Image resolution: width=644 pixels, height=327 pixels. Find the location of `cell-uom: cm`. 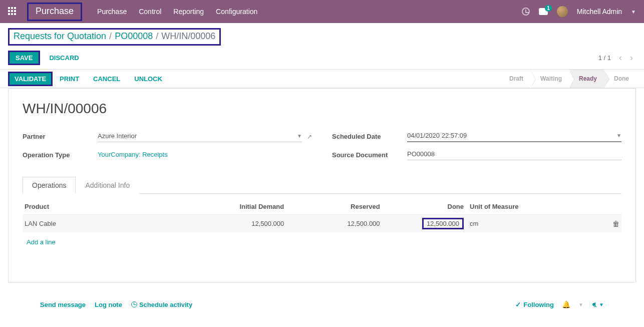

cell-uom: cm is located at coordinates (526, 224).